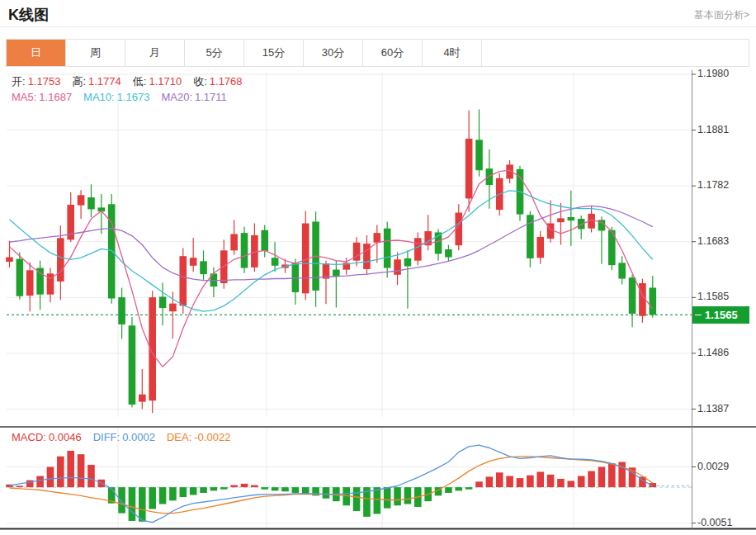  I want to click on price-axis-label: 1.1881, so click(713, 130).